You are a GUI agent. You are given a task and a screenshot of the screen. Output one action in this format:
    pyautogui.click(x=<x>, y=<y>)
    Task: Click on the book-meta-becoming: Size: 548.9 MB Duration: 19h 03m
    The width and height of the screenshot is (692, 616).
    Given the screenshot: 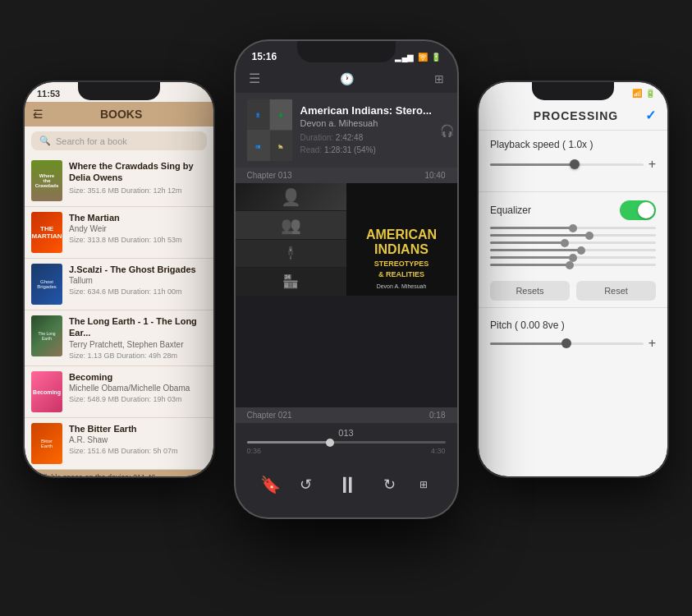 What is the action you would take?
    pyautogui.click(x=138, y=399)
    